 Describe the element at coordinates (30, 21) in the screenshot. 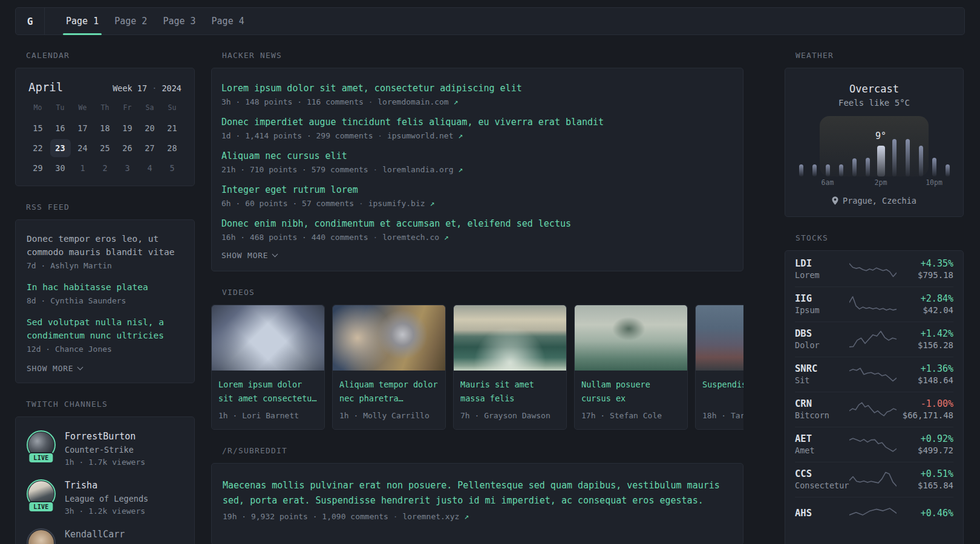

I see `logo: G` at that location.